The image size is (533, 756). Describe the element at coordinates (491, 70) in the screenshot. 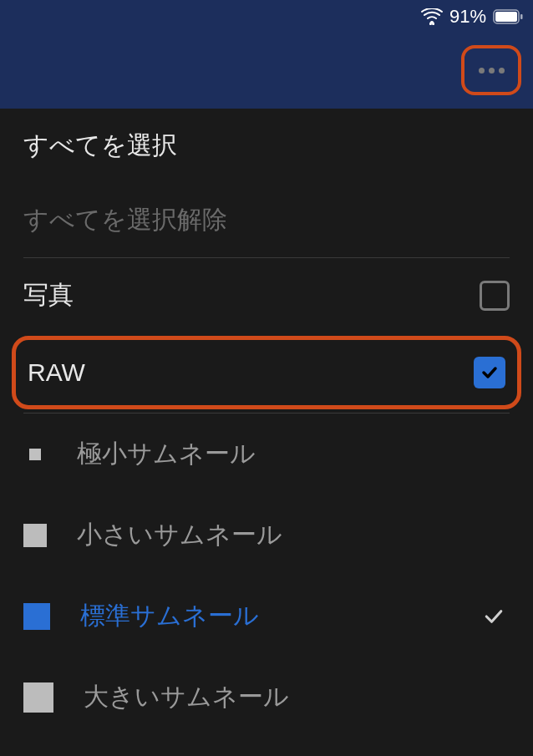

I see `more-menu-button` at that location.